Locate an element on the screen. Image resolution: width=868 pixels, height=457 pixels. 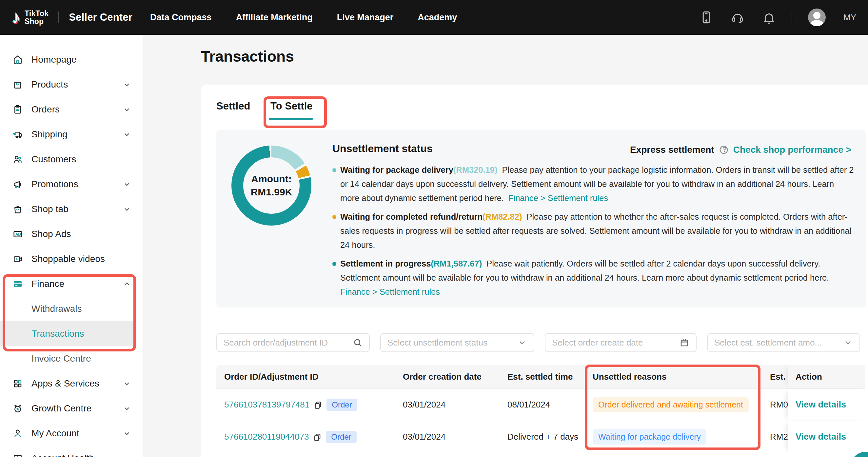
sidebar-item-shop-ads: AD Shop Ads is located at coordinates (71, 234).